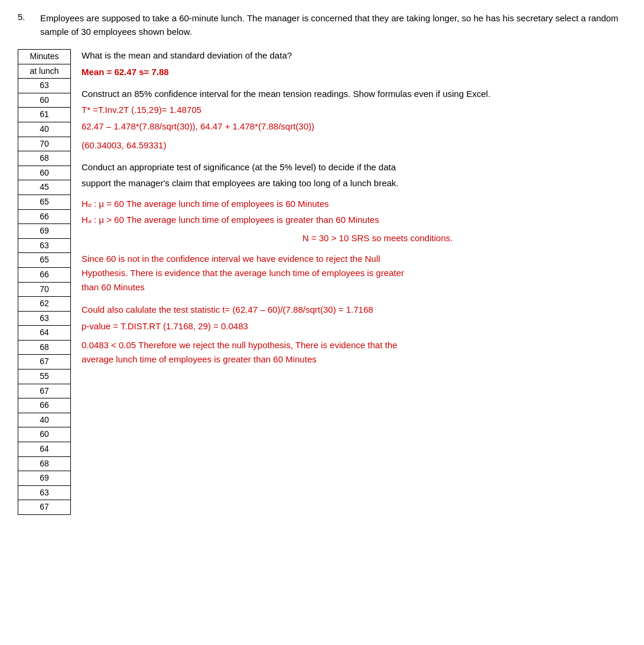 The height and width of the screenshot is (645, 644). What do you see at coordinates (45, 377) in the screenshot?
I see `table-cell: 55` at bounding box center [45, 377].